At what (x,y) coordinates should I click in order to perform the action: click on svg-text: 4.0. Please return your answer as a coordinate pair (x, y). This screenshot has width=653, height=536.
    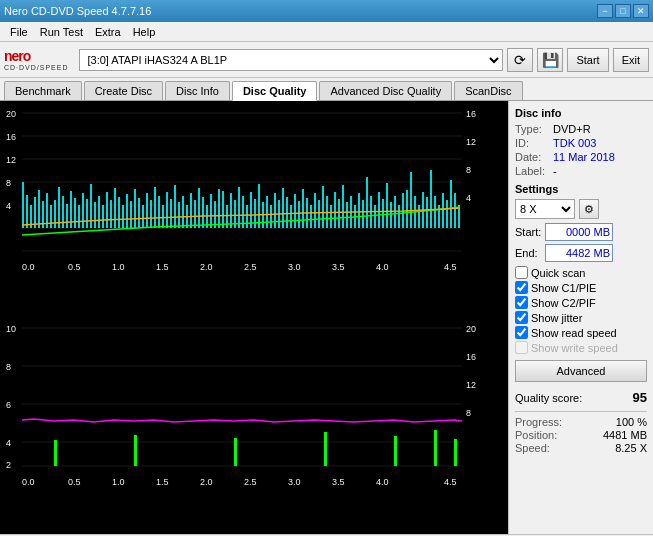
    Looking at the image, I should click on (382, 267).